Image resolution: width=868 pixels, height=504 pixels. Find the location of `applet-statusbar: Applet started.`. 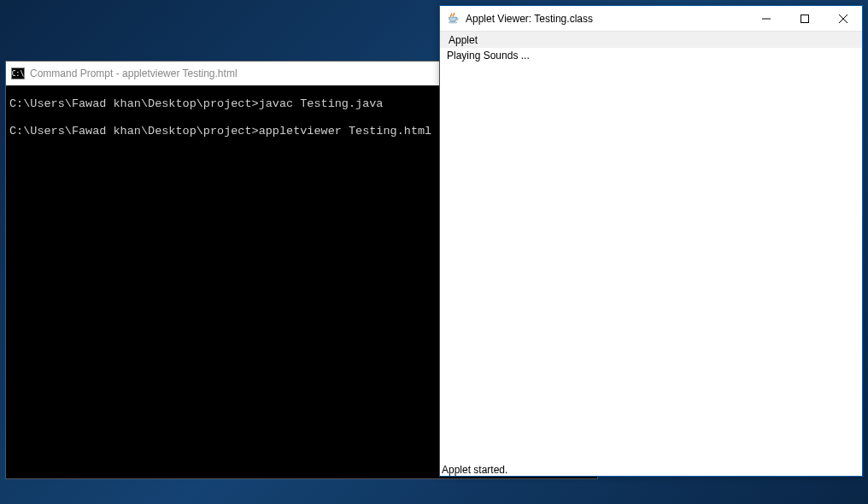

applet-statusbar: Applet started. is located at coordinates (651, 469).